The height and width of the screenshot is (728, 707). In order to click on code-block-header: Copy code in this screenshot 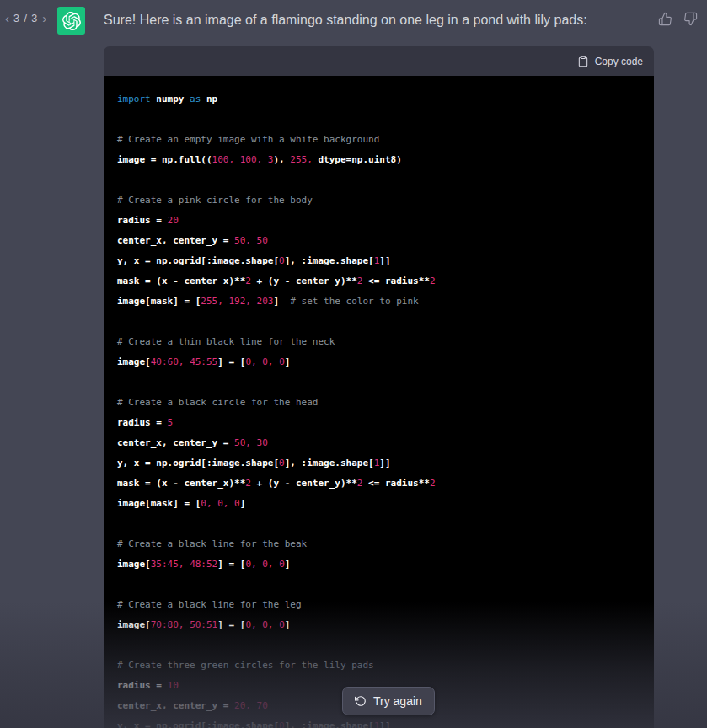, I will do `click(379, 61)`.